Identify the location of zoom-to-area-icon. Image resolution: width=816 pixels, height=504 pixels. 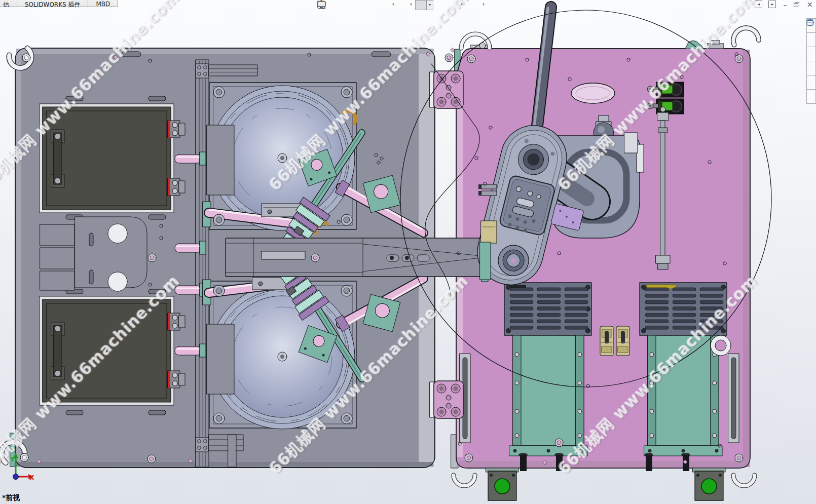
(335, 5).